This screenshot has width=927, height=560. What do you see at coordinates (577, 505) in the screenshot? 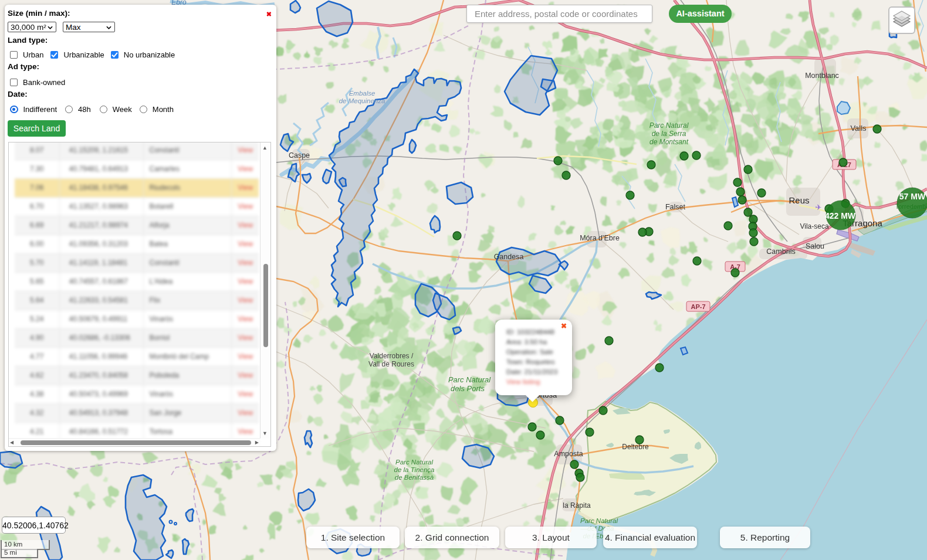
I see `svg-text: la Ràpita` at bounding box center [577, 505].